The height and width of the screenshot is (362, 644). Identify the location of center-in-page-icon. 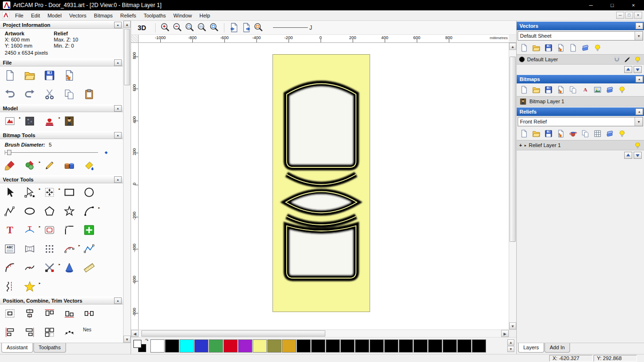
(10, 313).